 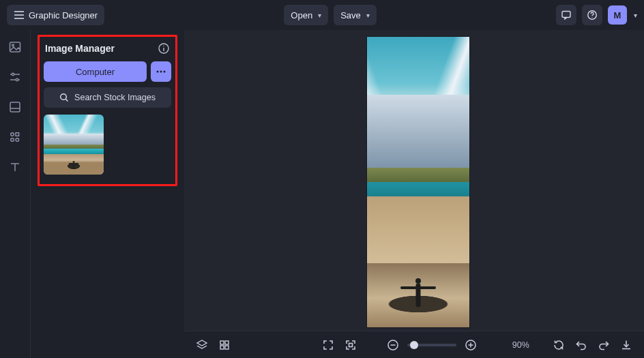 What do you see at coordinates (617, 15) in the screenshot?
I see `user-avatar: M` at bounding box center [617, 15].